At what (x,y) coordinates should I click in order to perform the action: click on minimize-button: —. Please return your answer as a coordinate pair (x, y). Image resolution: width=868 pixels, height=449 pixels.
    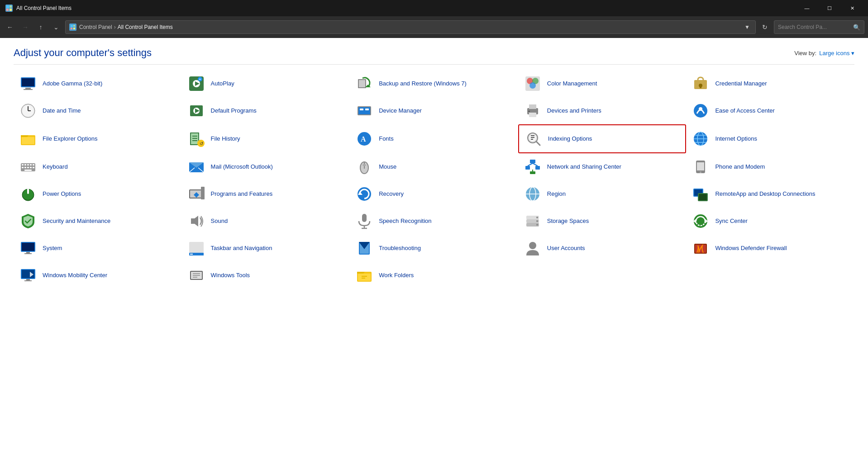
    Looking at the image, I should click on (807, 8).